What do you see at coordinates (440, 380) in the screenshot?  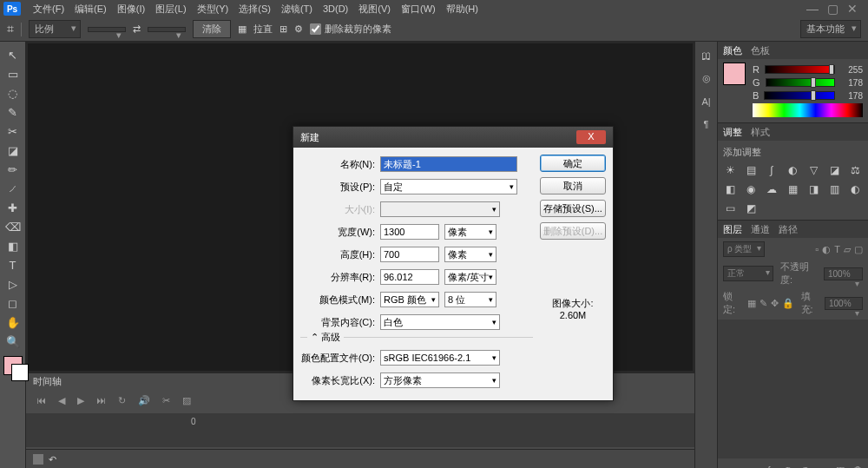 I see `pixel-aspect-dropdown: 方形像素` at bounding box center [440, 380].